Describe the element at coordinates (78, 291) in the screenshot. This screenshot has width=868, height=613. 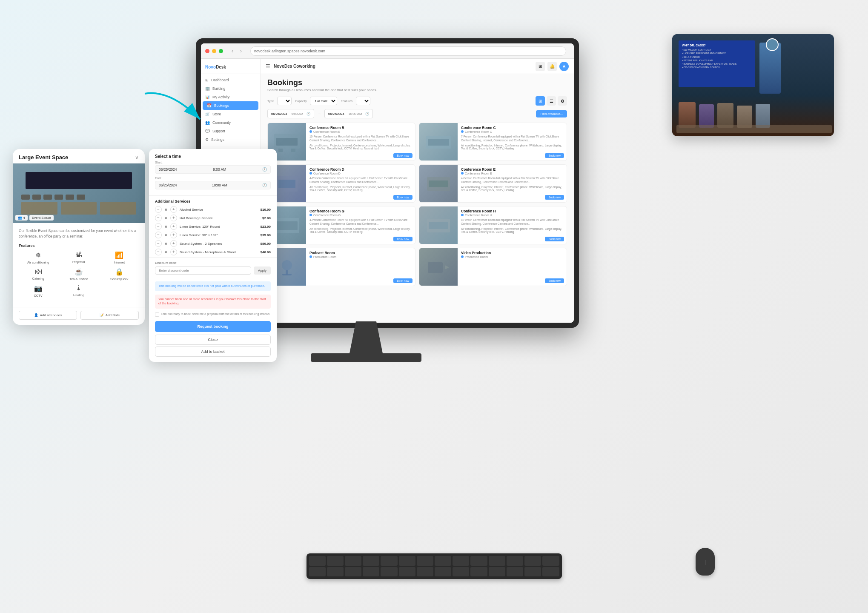
I see `feature-heating: 🌡 Heating` at that location.